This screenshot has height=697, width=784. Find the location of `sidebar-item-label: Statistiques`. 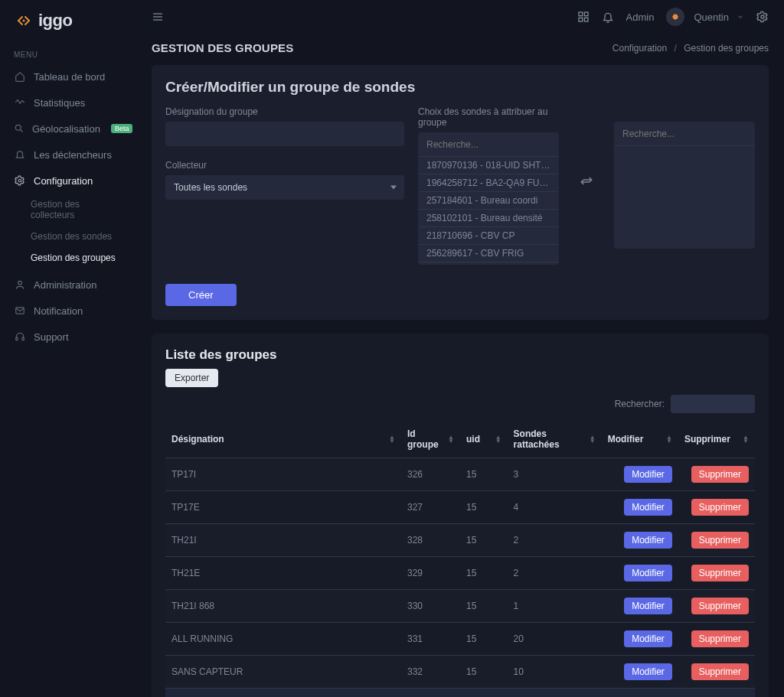

sidebar-item-label: Statistiques is located at coordinates (60, 103).